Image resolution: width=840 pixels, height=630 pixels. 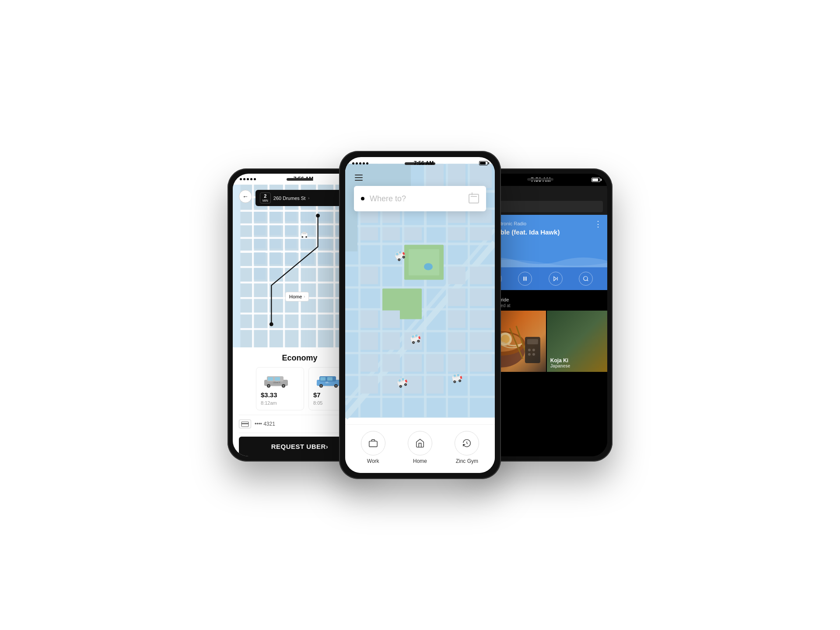 I want to click on nav-item-work: Work, so click(x=373, y=448).